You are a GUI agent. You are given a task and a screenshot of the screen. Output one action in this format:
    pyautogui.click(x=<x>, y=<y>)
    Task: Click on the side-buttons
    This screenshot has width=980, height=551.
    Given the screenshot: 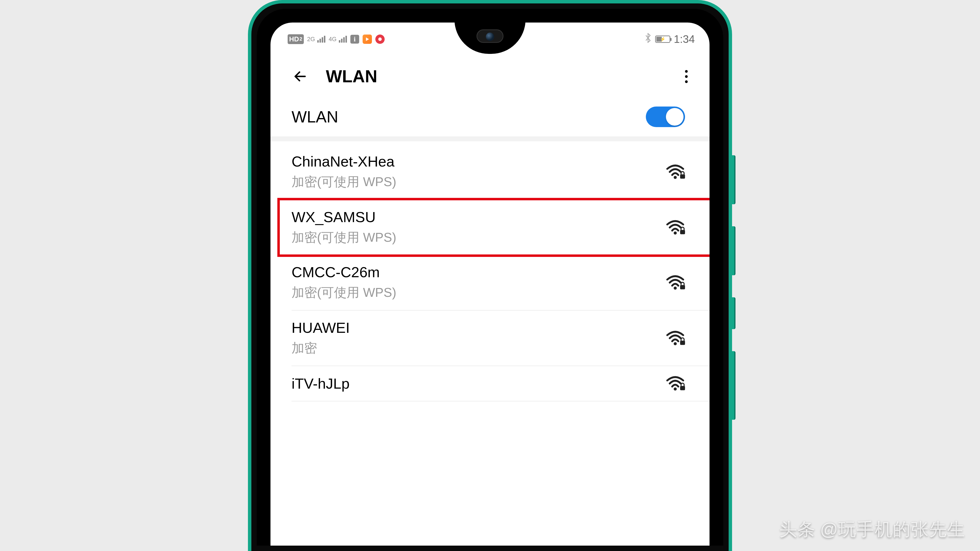 What is the action you would take?
    pyautogui.click(x=733, y=299)
    